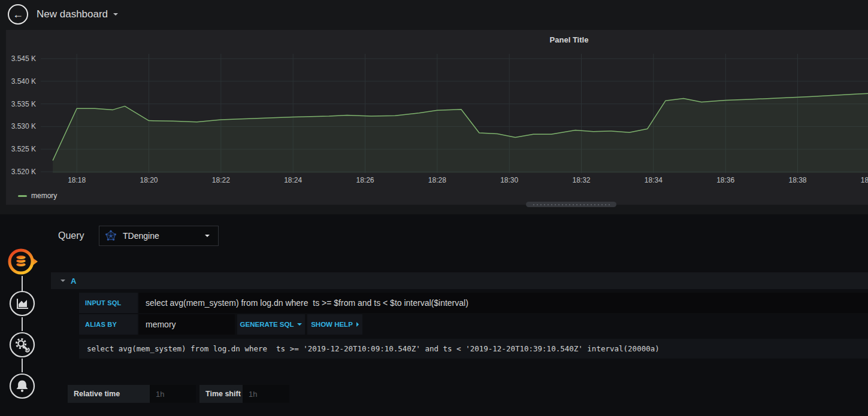  What do you see at coordinates (221, 180) in the screenshot?
I see `svg-text: 18:22` at bounding box center [221, 180].